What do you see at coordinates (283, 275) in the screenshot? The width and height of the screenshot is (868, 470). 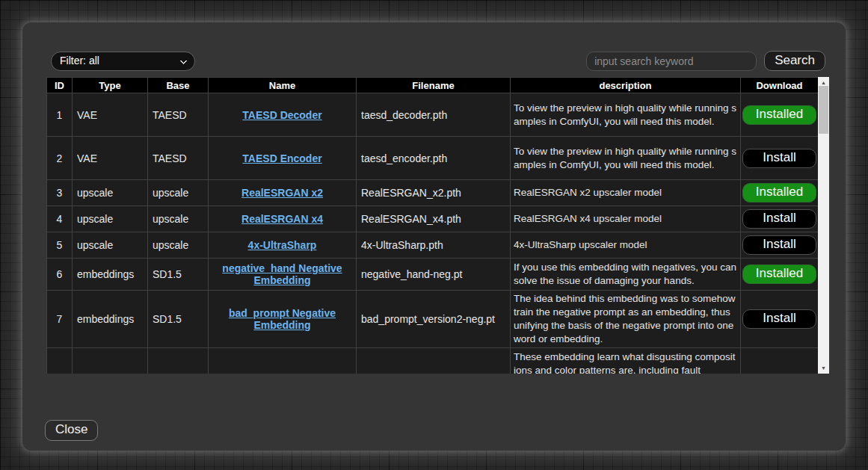 I see `cell-name: negative_hand Negative Embedding` at bounding box center [283, 275].